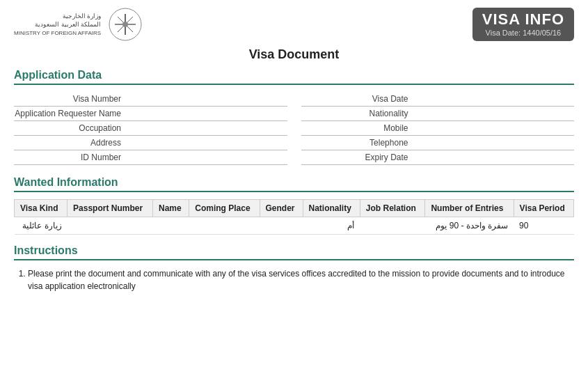 The image size is (588, 383). What do you see at coordinates (70, 143) in the screenshot?
I see `address-label: Address` at bounding box center [70, 143].